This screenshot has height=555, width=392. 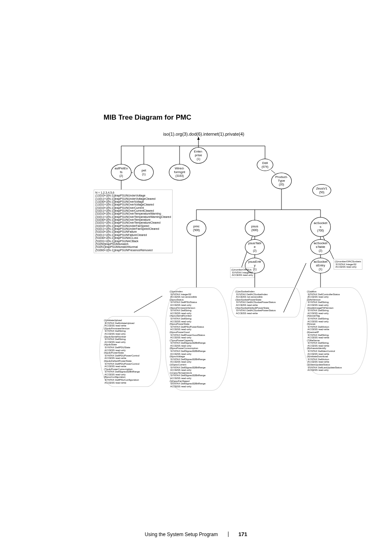 What do you see at coordinates (228, 534) in the screenshot?
I see `footer-divider` at bounding box center [228, 534].